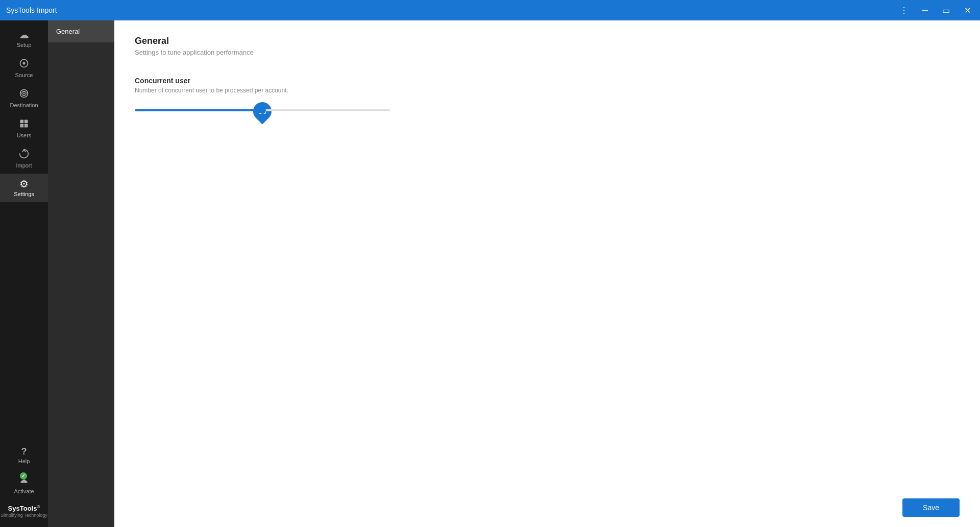 The width and height of the screenshot is (980, 527). What do you see at coordinates (24, 35) in the screenshot?
I see `cloud-icon: ☁` at bounding box center [24, 35].